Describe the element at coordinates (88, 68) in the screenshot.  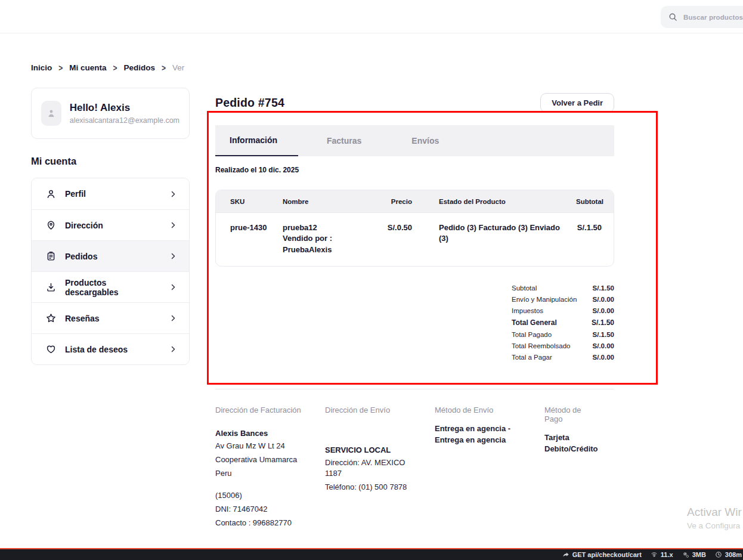
I see `breadcrumb-mi-cuenta: Mi cuenta` at that location.